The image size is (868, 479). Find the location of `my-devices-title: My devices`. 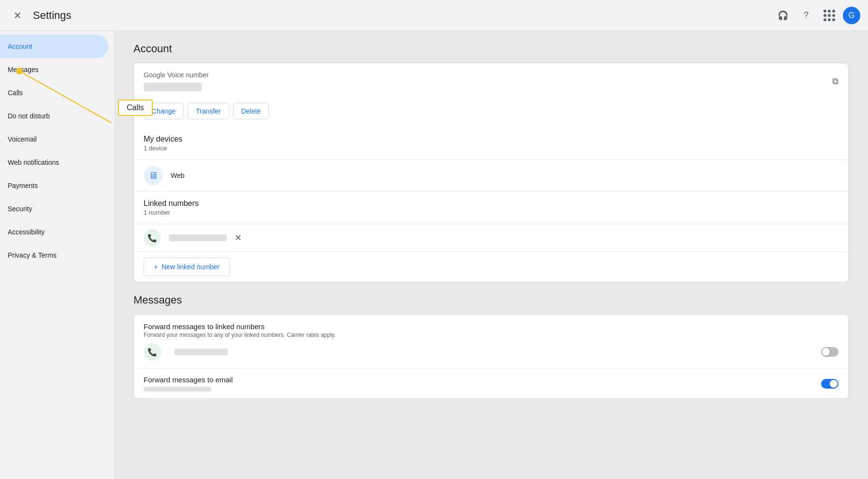

my-devices-title: My devices is located at coordinates (491, 139).